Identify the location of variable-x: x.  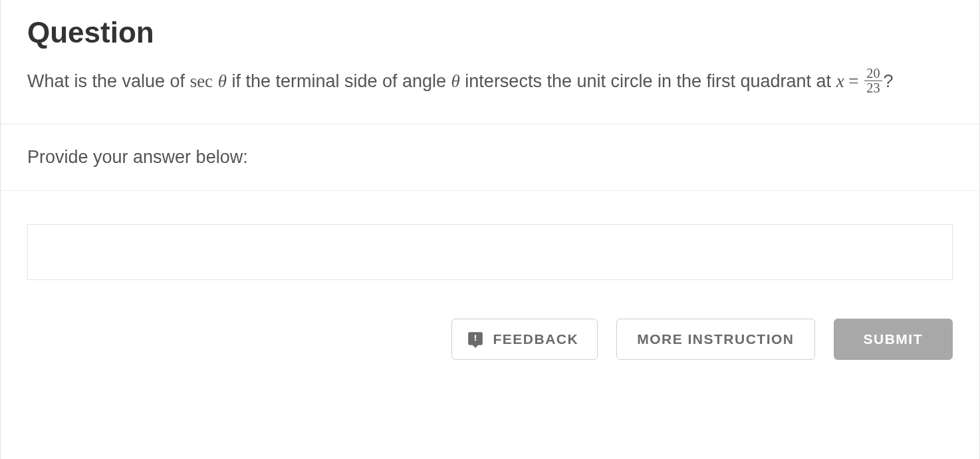
(840, 81).